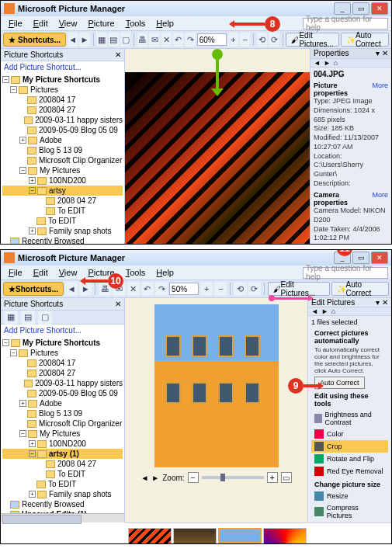 Image resolution: width=392 pixels, height=552 pixels. What do you see at coordinates (62, 191) in the screenshot?
I see `tree-item-selected: −artsy` at bounding box center [62, 191].